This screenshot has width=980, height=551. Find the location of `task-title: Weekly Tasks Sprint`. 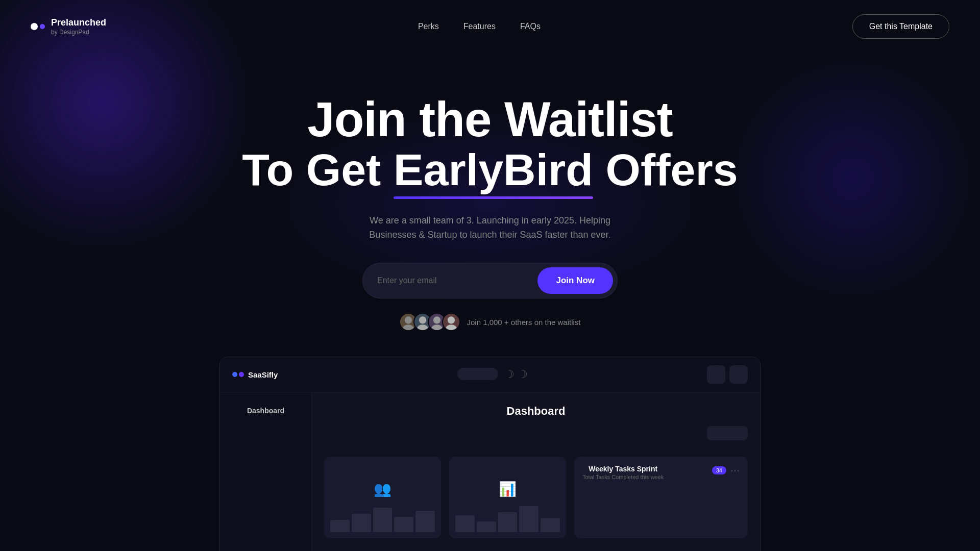

task-title: Weekly Tasks Sprint is located at coordinates (623, 469).